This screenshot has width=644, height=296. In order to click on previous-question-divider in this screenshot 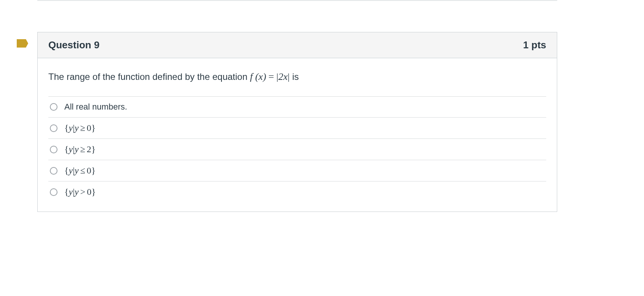, I will do `click(297, 0)`.